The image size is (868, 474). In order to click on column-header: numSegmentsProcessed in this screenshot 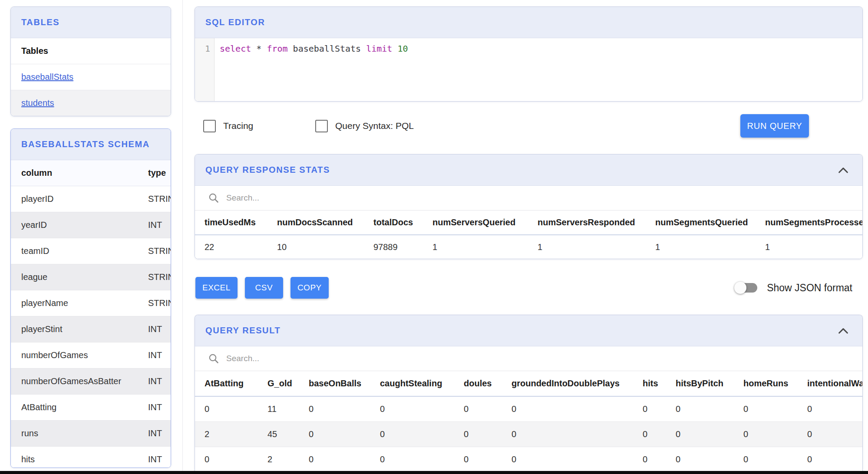, I will do `click(814, 222)`.